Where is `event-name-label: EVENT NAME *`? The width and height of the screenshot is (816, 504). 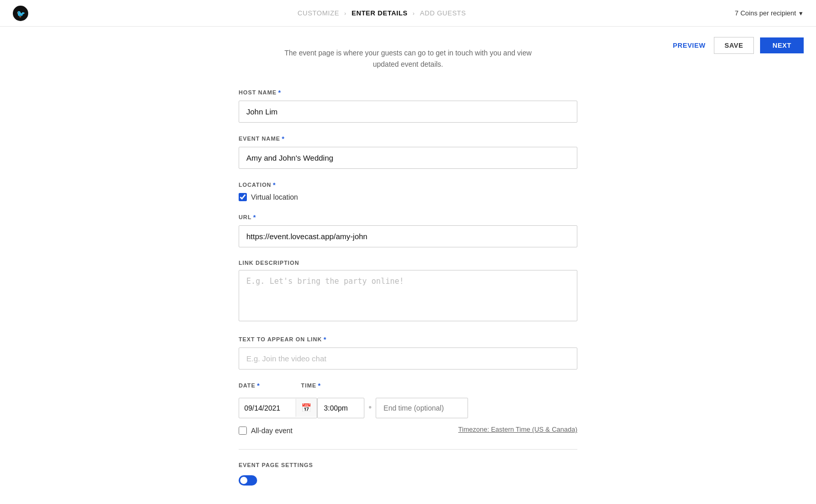
event-name-label: EVENT NAME * is located at coordinates (408, 139).